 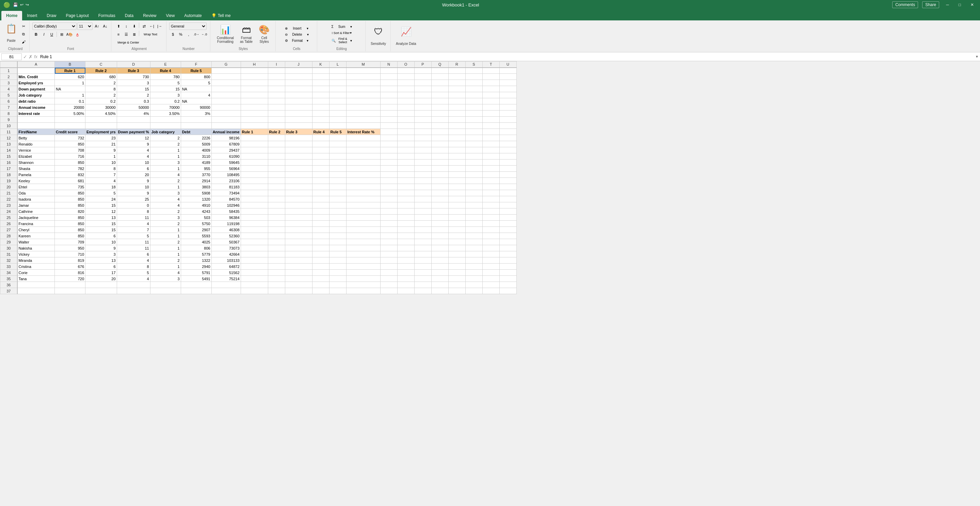 I want to click on cell-L8, so click(x=338, y=114).